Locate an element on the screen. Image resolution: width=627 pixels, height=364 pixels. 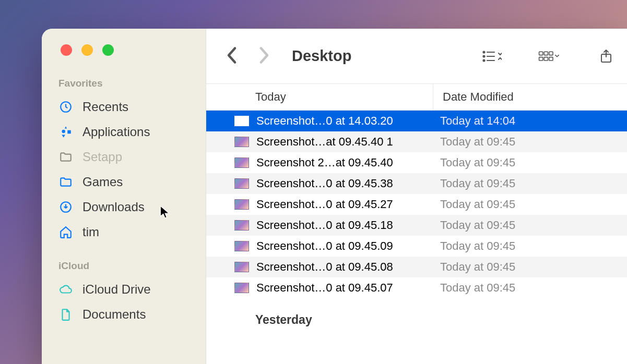
group-label: Yesterday is located at coordinates (417, 316).